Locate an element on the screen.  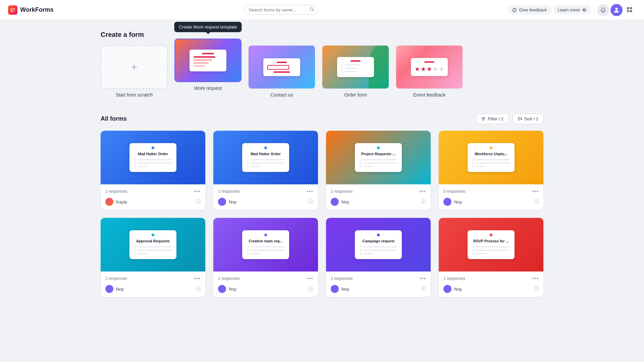
filter-button: Filter / 2 is located at coordinates (492, 119).